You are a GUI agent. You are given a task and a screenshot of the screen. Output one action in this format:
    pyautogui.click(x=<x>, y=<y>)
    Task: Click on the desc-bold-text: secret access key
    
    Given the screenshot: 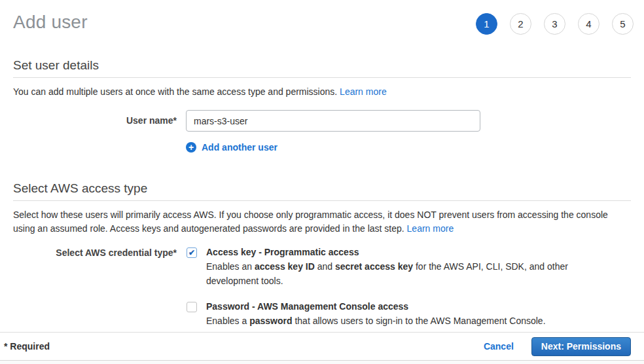 What is the action you would take?
    pyautogui.click(x=374, y=266)
    